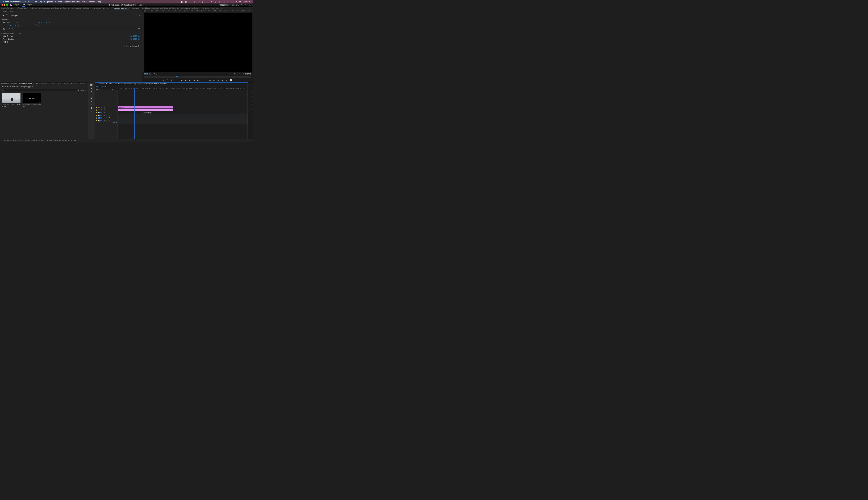 The width and height of the screenshot is (868, 500). Describe the element at coordinates (53, 84) in the screenshot. I see `tab-libraries: Libraries` at that location.